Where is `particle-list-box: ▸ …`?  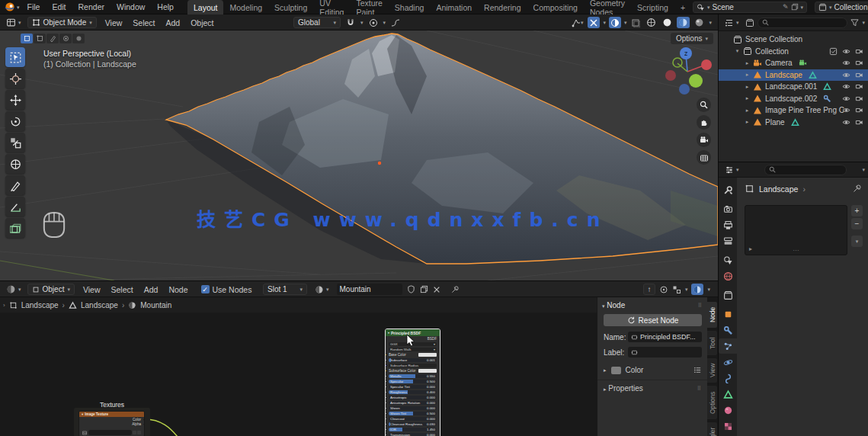
particle-list-box: ▸ … is located at coordinates (796, 230).